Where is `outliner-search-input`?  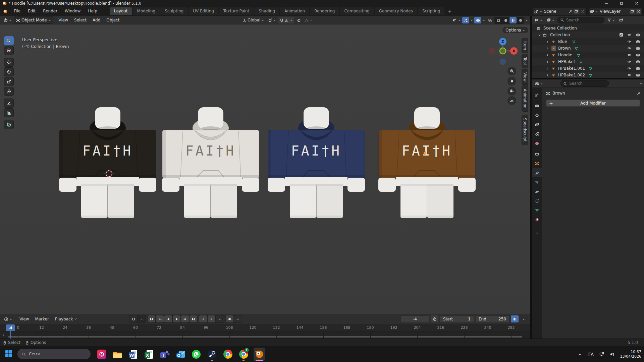 outliner-search-input is located at coordinates (584, 20).